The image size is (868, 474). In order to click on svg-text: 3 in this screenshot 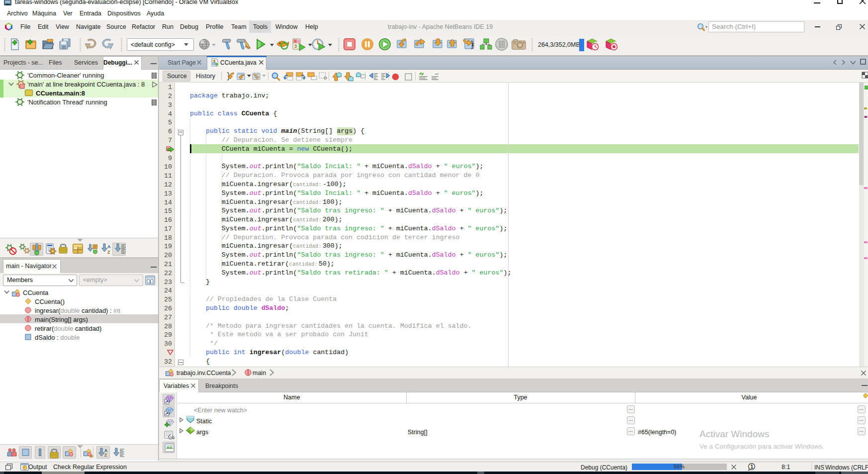, I will do `click(295, 46)`.